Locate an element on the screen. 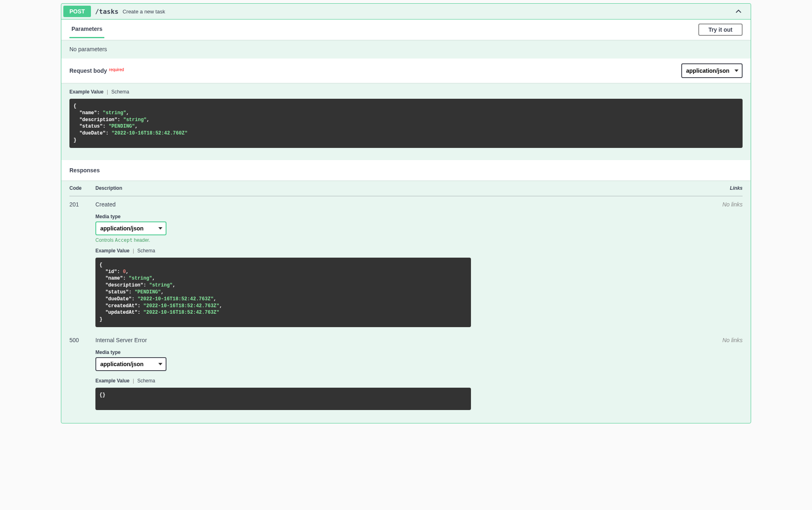 This screenshot has width=812, height=510. column-description: Description is located at coordinates (368, 189).